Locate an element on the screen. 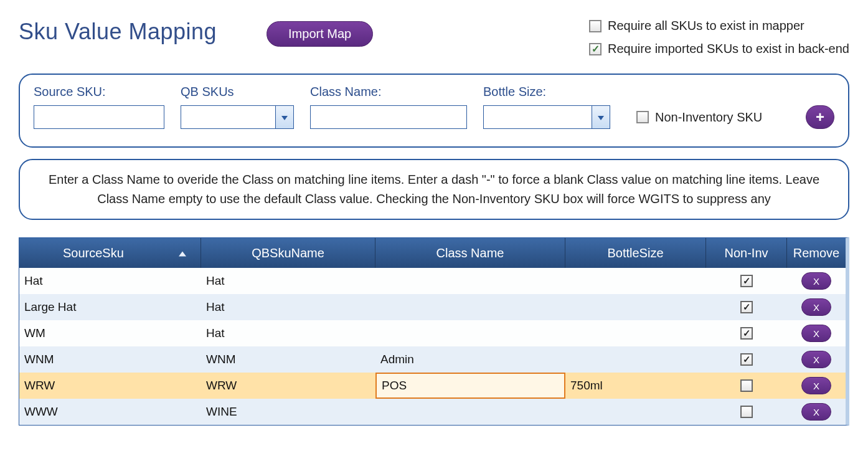 The width and height of the screenshot is (868, 471). cell-source: WM is located at coordinates (110, 333).